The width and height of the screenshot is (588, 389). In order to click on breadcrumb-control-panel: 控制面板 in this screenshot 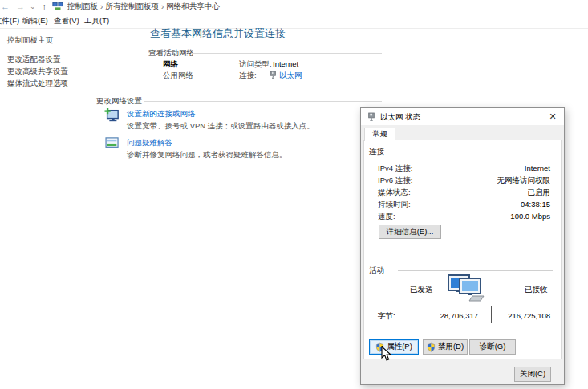, I will do `click(83, 6)`.